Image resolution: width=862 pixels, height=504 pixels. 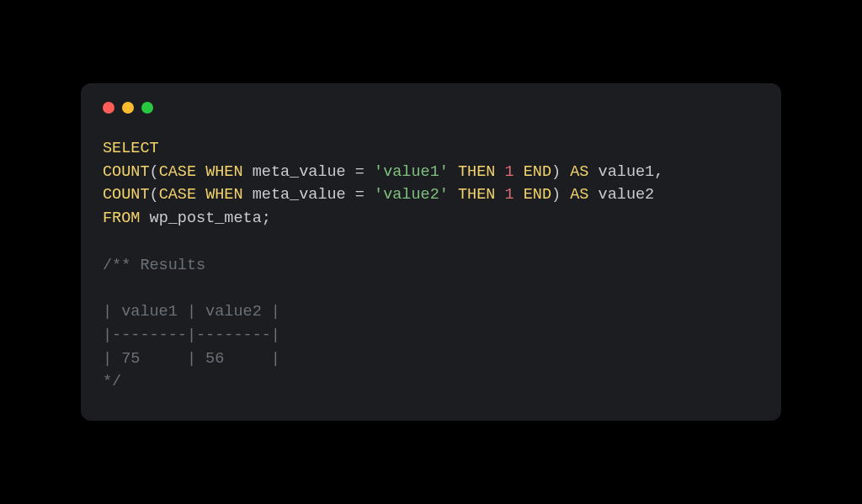 I want to click on zoom-icon, so click(x=147, y=108).